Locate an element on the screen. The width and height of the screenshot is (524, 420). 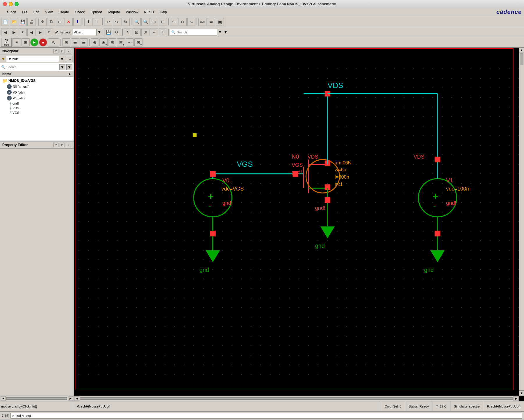
maximize-button is located at coordinates (17, 4).